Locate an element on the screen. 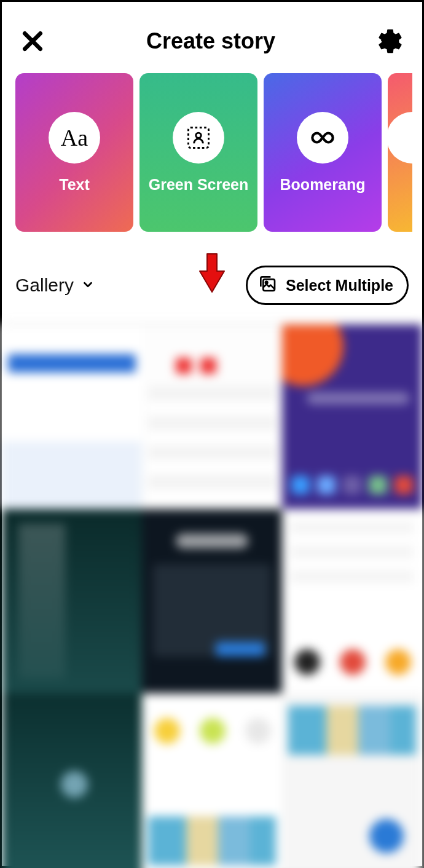  gallery-bar: Gallery Select Multiple is located at coordinates (212, 278).